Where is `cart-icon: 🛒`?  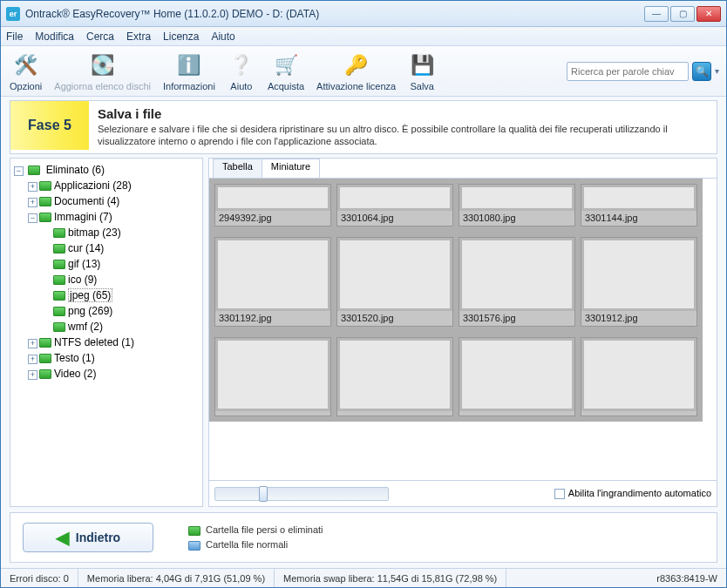 cart-icon: 🛒 is located at coordinates (286, 65).